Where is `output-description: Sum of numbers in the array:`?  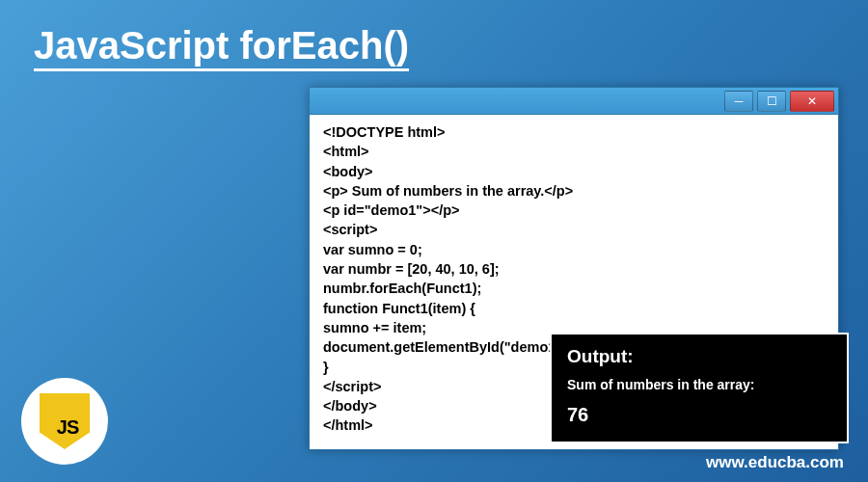 output-description: Sum of numbers in the array: is located at coordinates (699, 385).